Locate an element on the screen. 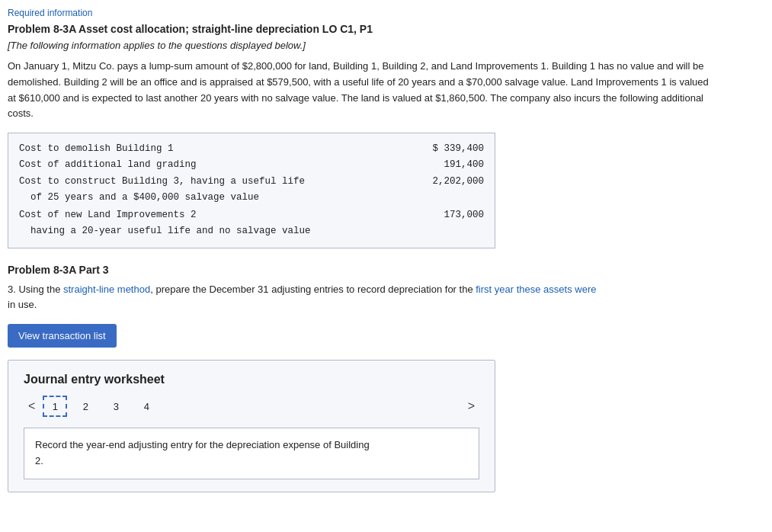 This screenshot has width=772, height=532. tab-next-button: > is located at coordinates (471, 406).